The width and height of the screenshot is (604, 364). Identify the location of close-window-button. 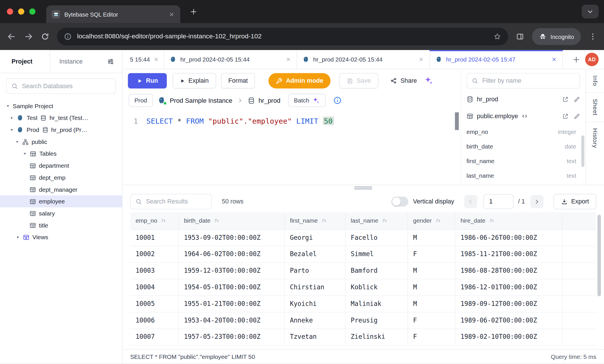
(10, 12).